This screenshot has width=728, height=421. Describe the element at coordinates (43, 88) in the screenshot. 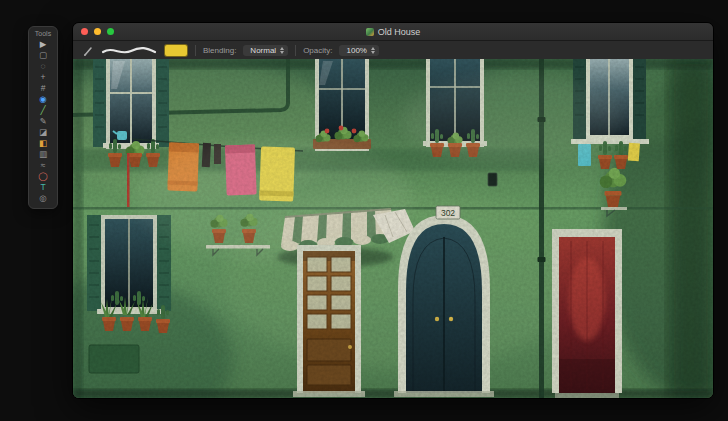

I see `crop-tool-icon: #` at that location.